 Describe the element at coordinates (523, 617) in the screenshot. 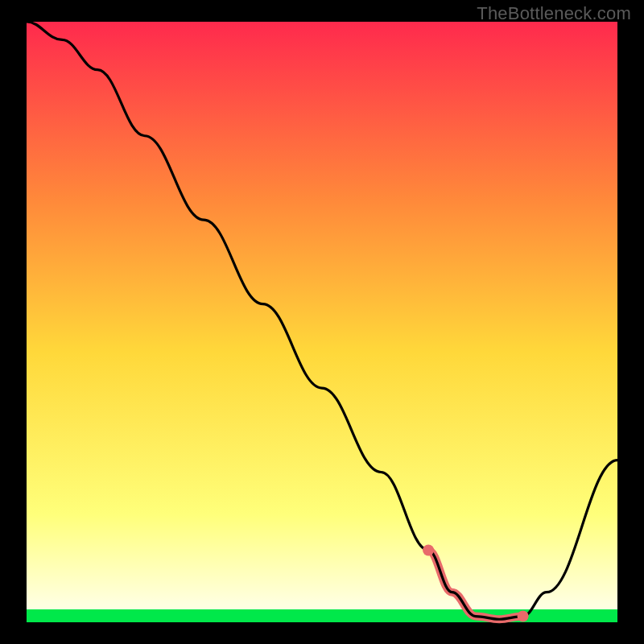

I see `highlight-dot-end` at that location.